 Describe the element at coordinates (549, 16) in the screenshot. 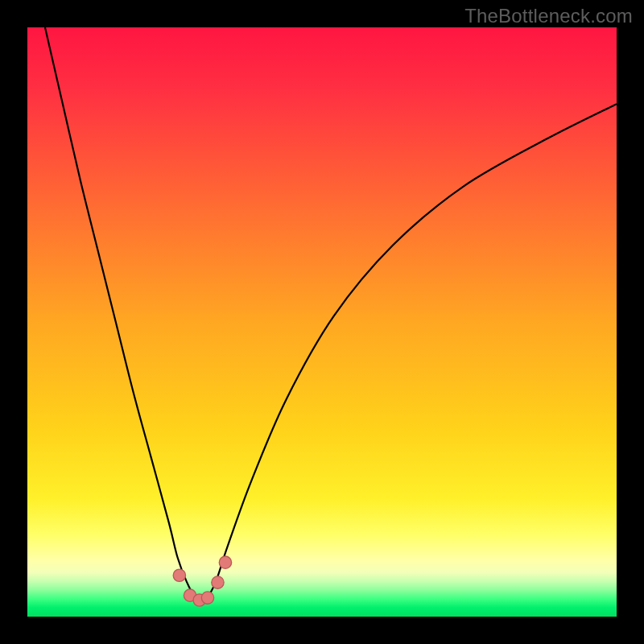

I see `watermark-text: TheBottleneck.com` at that location.